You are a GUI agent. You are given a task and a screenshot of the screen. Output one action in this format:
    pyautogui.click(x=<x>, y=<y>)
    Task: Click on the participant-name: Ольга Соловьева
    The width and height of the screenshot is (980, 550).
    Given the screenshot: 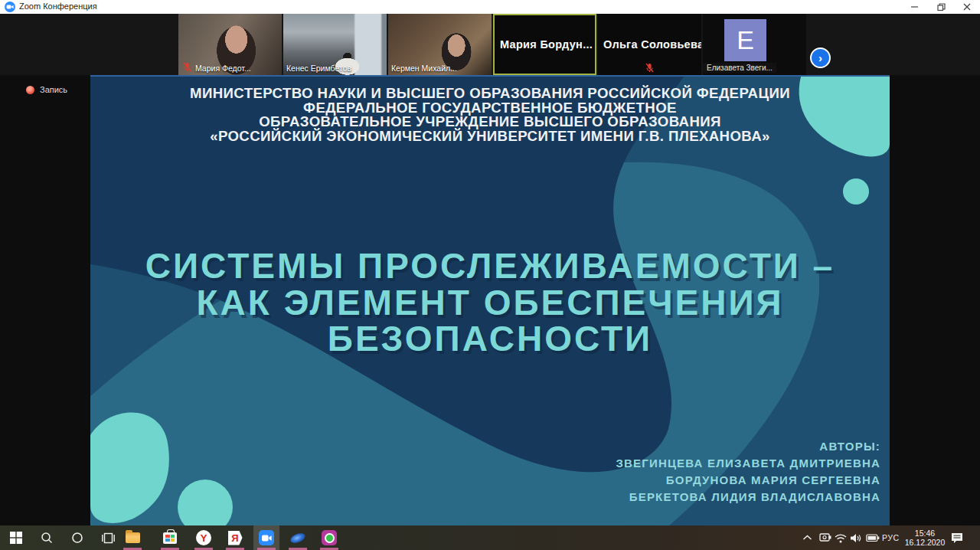 What is the action you would take?
    pyautogui.click(x=652, y=44)
    